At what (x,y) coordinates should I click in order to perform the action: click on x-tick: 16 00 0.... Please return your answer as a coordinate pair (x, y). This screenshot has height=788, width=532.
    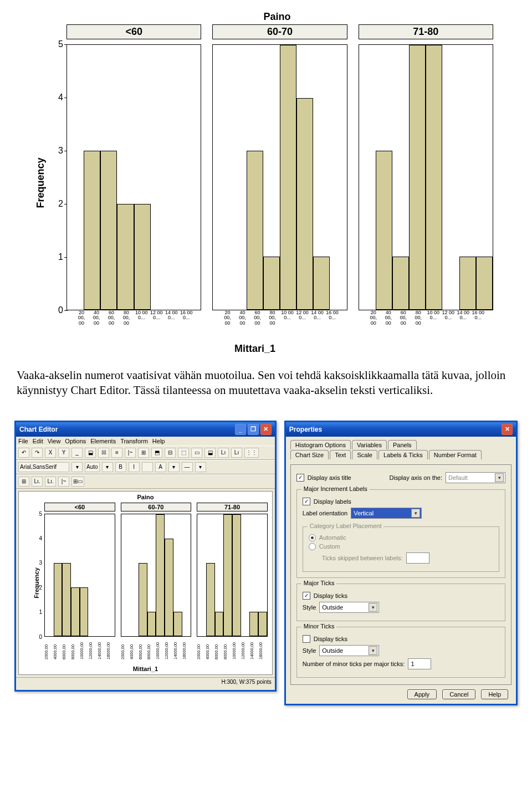
    Looking at the image, I should click on (478, 323).